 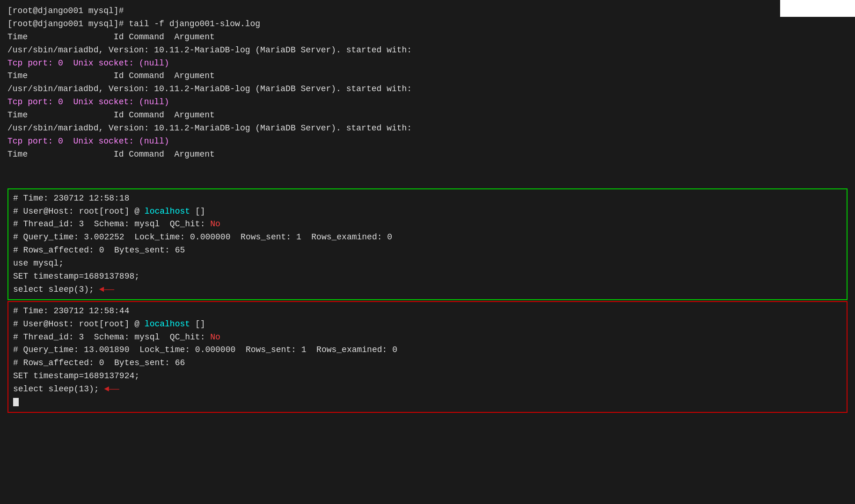 I want to click on tail-command-line: [root@django001 mysql]# tail -f django00…, so click(x=428, y=24).